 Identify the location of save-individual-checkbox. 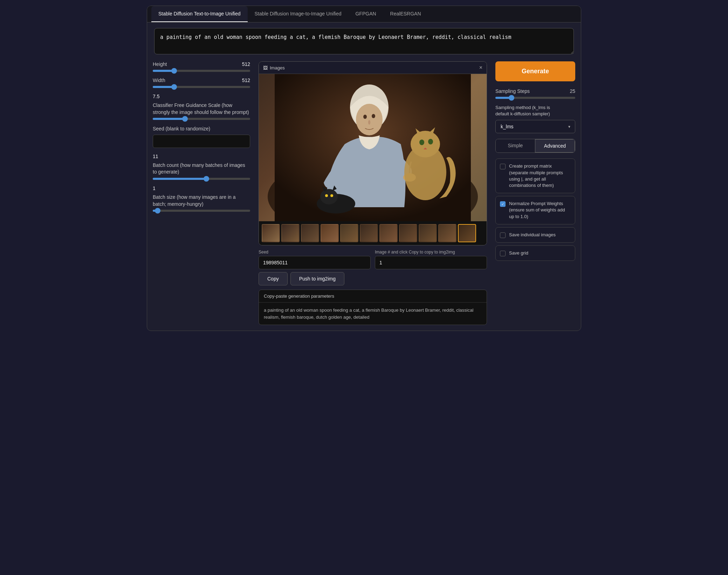
(503, 235).